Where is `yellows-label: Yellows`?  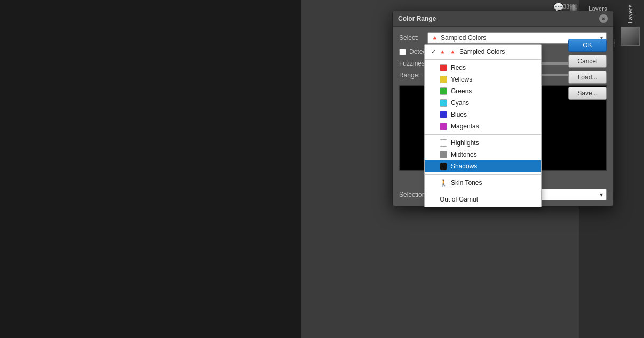
yellows-label: Yellows is located at coordinates (462, 79).